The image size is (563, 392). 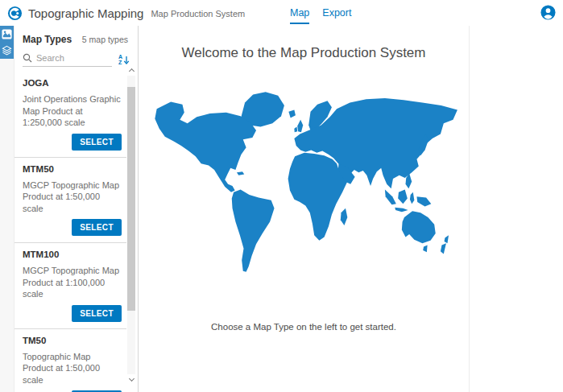 What do you see at coordinates (124, 60) in the screenshot?
I see `sort-az-button: A Z` at bounding box center [124, 60].